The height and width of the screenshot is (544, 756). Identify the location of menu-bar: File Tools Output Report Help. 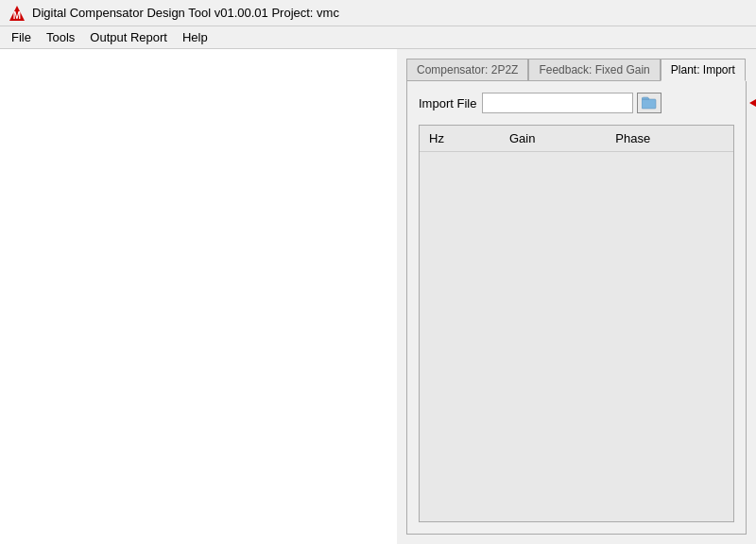
(378, 38).